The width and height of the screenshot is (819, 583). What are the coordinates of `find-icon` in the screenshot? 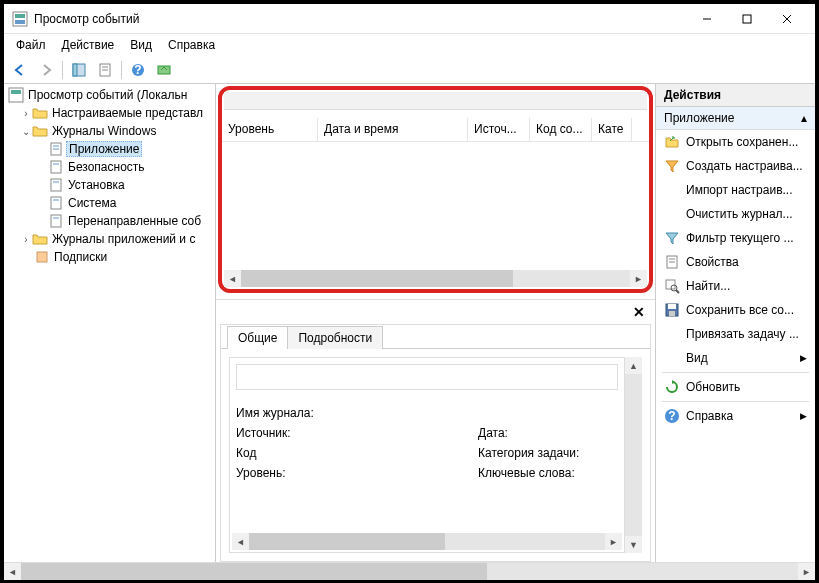 It's located at (672, 286).